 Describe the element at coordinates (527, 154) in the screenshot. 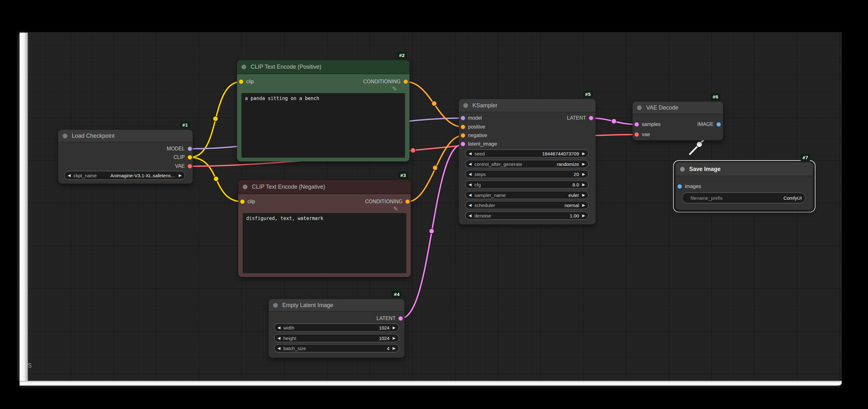

I see `seed-widget: ◀ seed 18446744073709 ▶` at that location.